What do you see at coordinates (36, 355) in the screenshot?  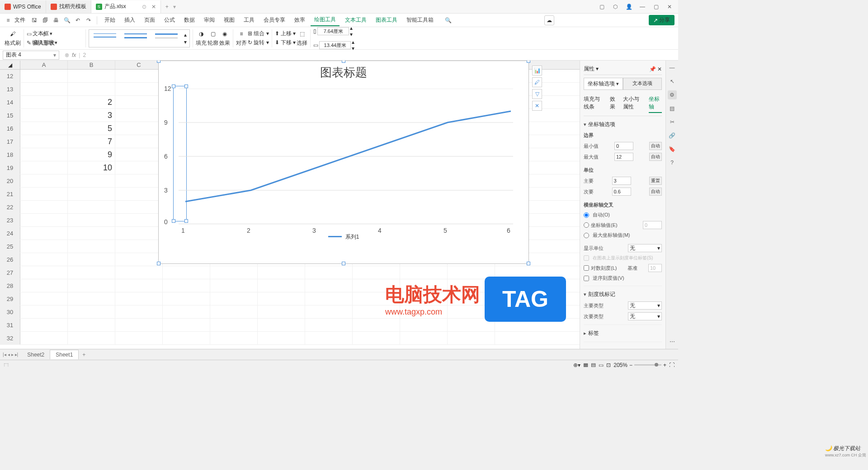 I see `sheet-tab: Sheet2` at bounding box center [36, 355].